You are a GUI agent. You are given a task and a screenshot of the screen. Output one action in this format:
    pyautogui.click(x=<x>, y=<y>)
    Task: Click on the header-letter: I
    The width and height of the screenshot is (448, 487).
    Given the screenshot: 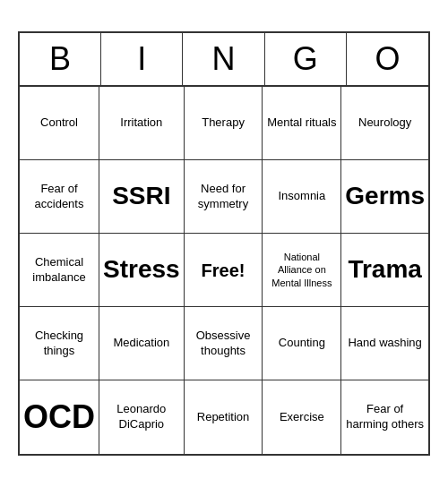 What is the action you would take?
    pyautogui.click(x=142, y=59)
    